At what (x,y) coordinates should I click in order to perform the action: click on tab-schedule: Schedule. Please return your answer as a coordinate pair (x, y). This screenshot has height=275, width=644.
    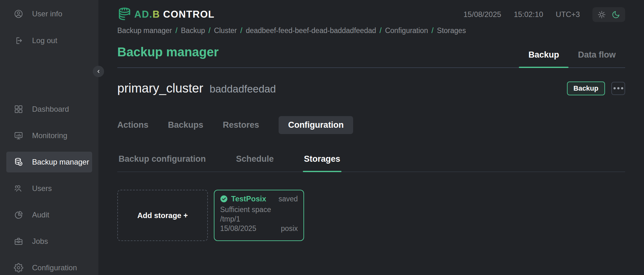
    Looking at the image, I should click on (255, 163).